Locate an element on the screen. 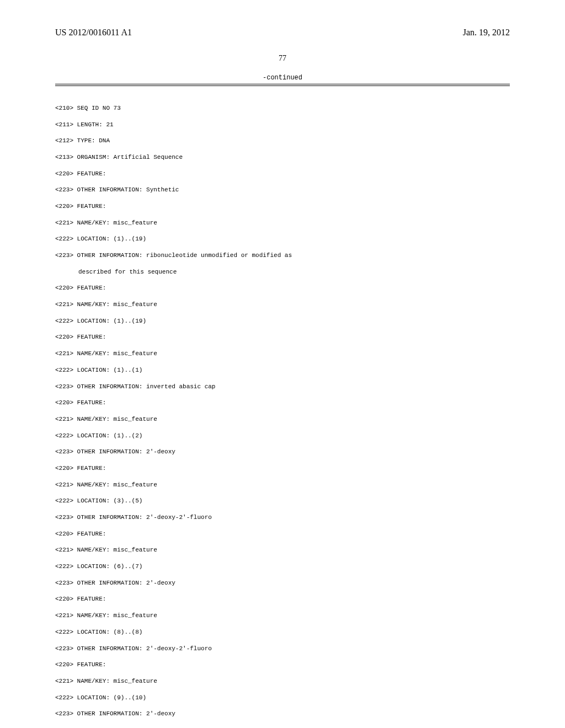  continued-label: -continued is located at coordinates (282, 78).